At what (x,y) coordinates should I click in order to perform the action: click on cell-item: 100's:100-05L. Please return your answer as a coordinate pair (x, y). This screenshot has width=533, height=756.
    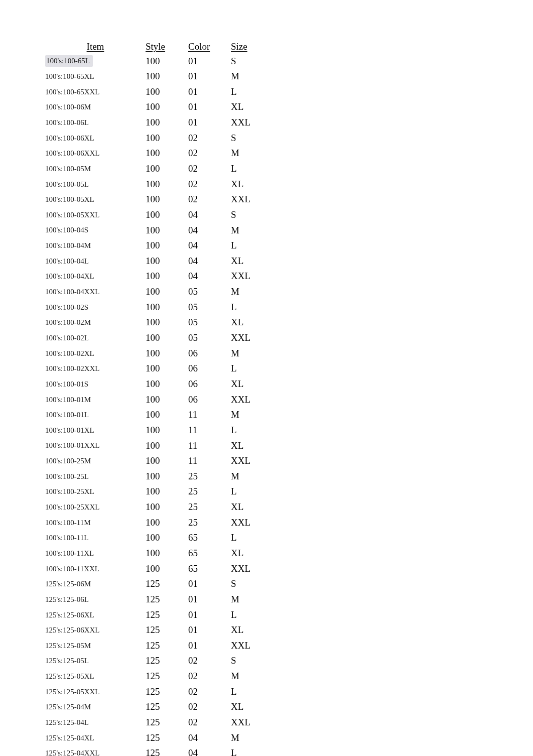
    Looking at the image, I should click on (95, 184).